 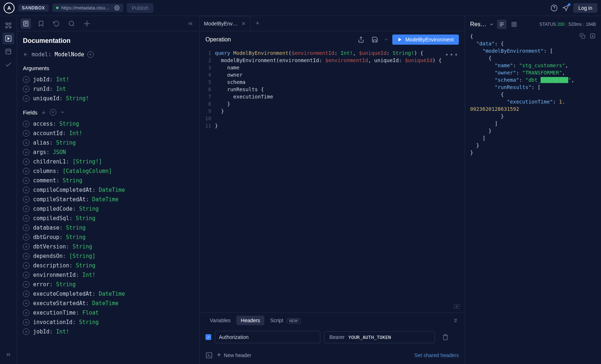 What do you see at coordinates (208, 337) in the screenshot?
I see `header-enabled-checkbox: ✓` at bounding box center [208, 337].